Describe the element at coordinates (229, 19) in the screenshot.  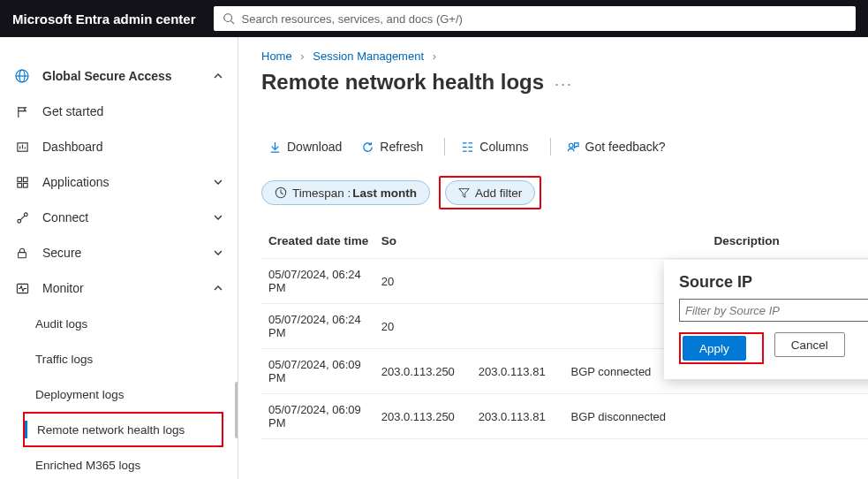
I see `search-icon` at that location.